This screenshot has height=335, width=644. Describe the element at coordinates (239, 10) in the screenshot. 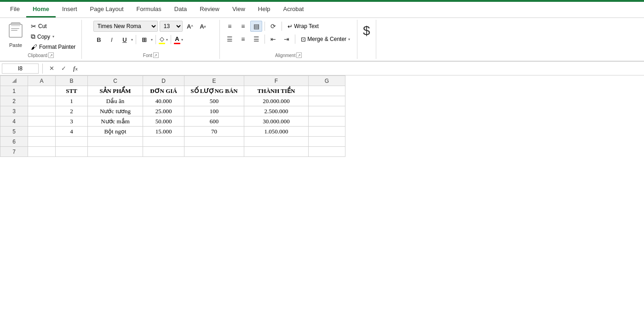

I see `tab-view: View` at that location.